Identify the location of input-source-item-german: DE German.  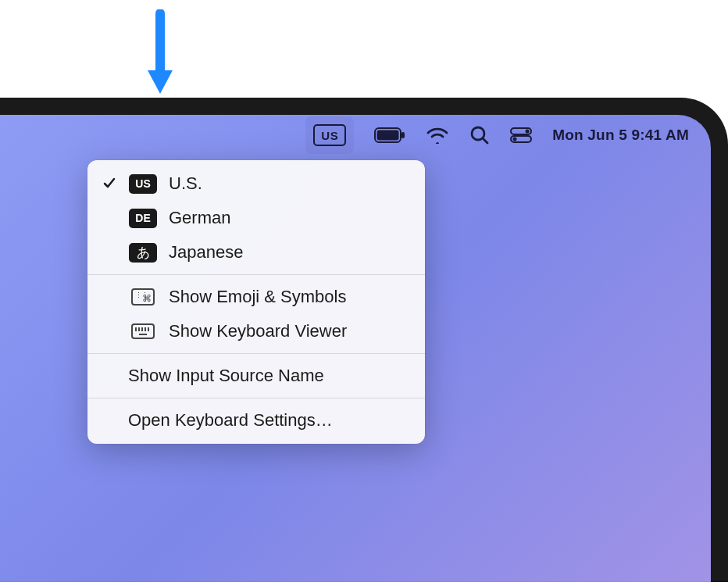
(256, 218).